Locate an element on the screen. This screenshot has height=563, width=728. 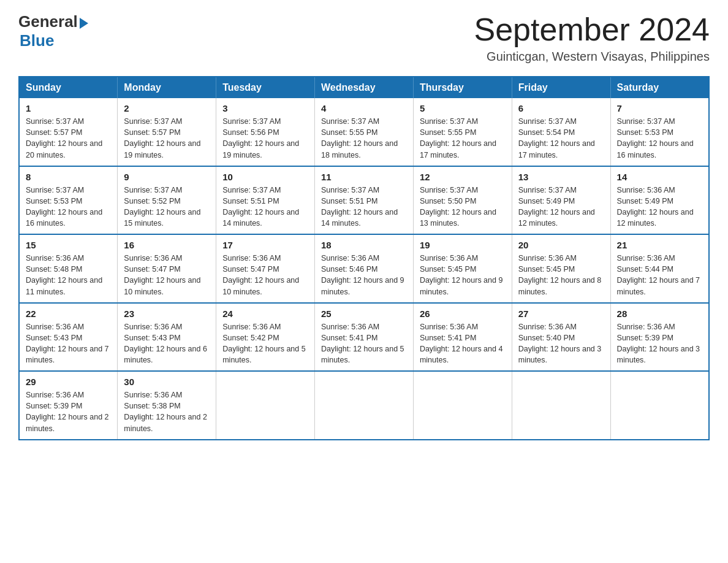
calendar-cell: 9 Sunrise: 5:37 AMSunset: 5:52 PMDayligh… is located at coordinates (167, 201).